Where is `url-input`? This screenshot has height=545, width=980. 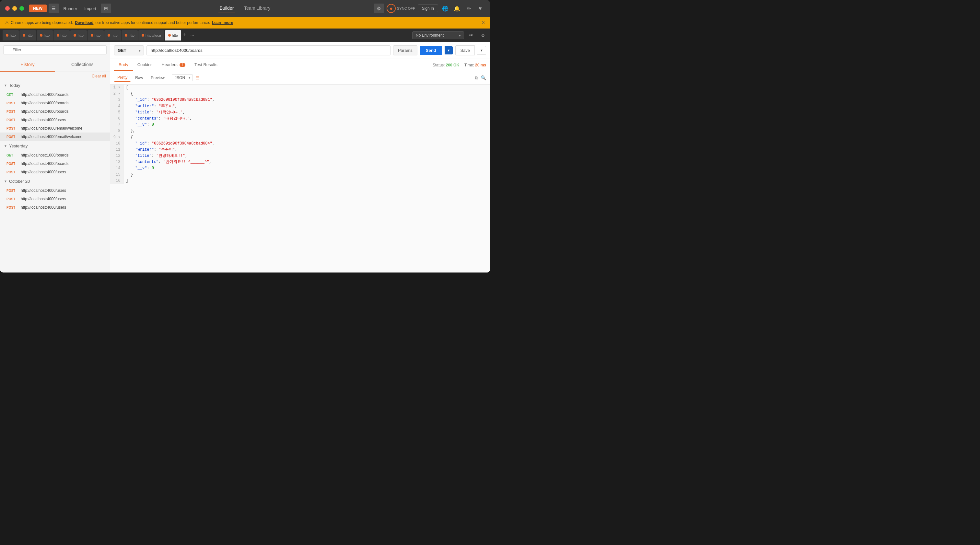
url-input is located at coordinates (269, 50).